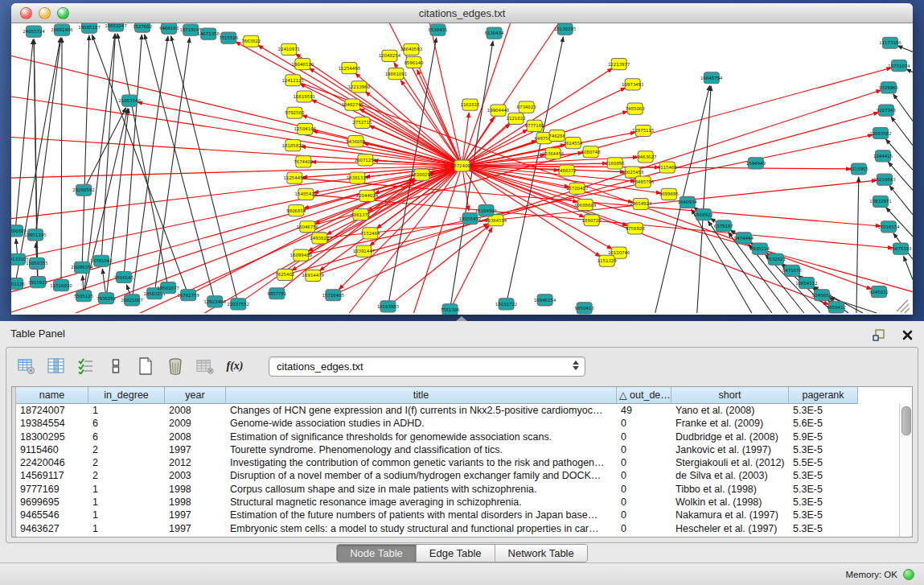  What do you see at coordinates (45, 13) in the screenshot?
I see `minimize-window-button` at bounding box center [45, 13].